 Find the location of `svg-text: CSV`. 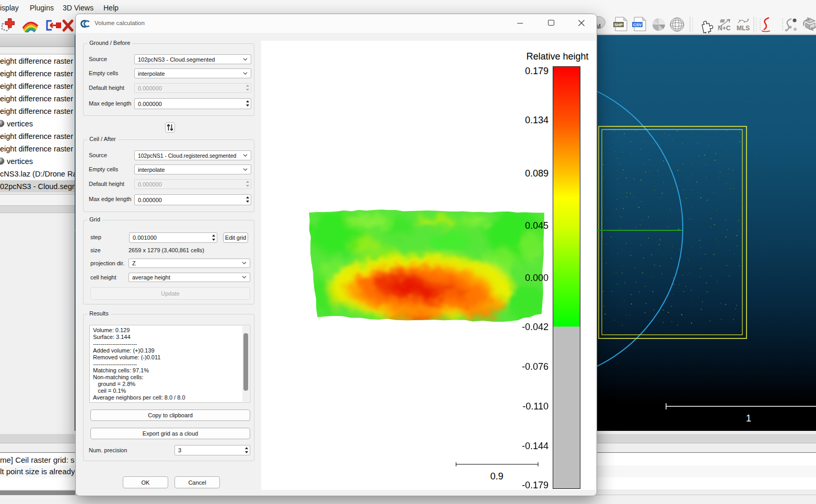

svg-text: CSV is located at coordinates (637, 25).